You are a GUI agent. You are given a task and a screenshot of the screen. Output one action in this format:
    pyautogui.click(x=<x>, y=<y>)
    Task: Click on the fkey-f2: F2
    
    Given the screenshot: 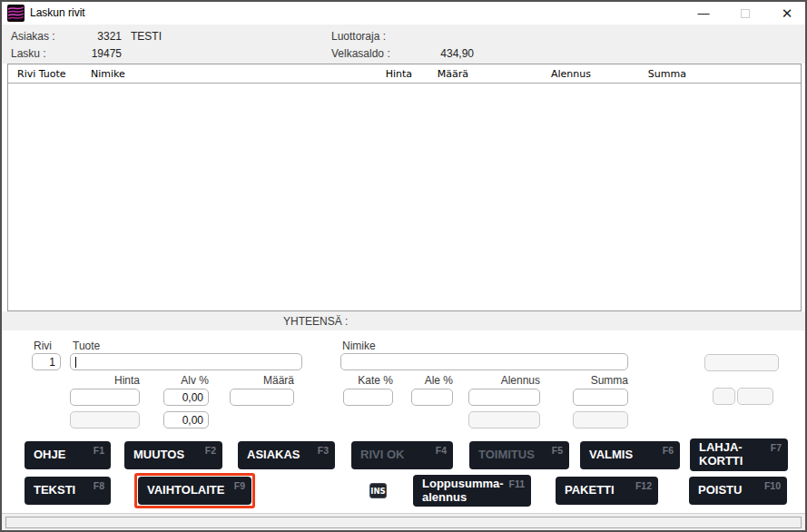 What is the action you would take?
    pyautogui.click(x=211, y=450)
    